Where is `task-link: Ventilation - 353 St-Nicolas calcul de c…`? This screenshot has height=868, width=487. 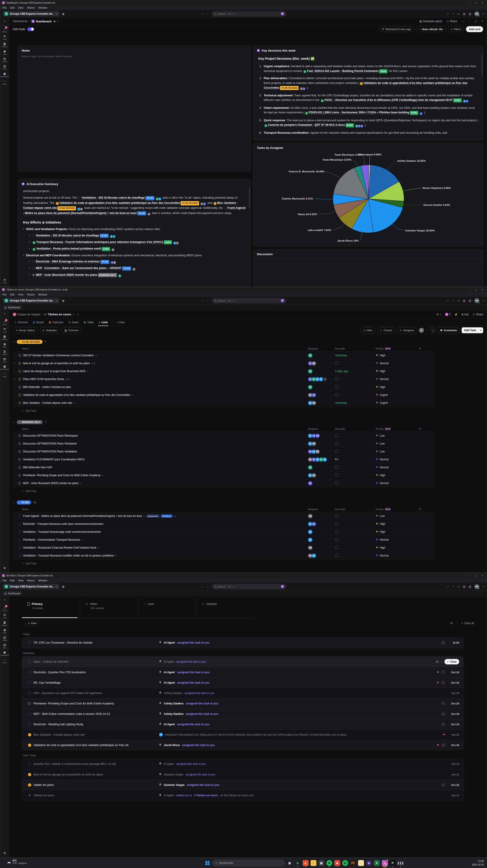
task-link: Ventilation - 353 St-Nicolas calcul de c… is located at coordinates (113, 198).